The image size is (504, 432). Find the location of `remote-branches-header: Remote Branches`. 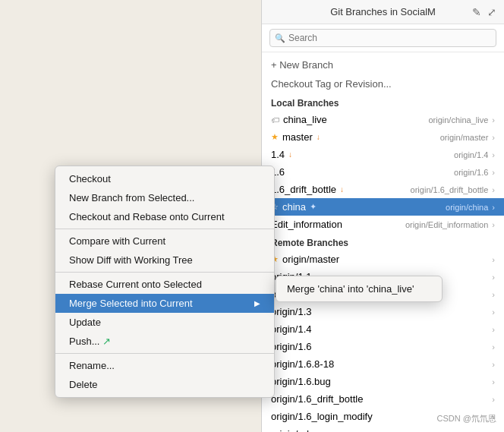

remote-branches-header: Remote Branches is located at coordinates (383, 241).